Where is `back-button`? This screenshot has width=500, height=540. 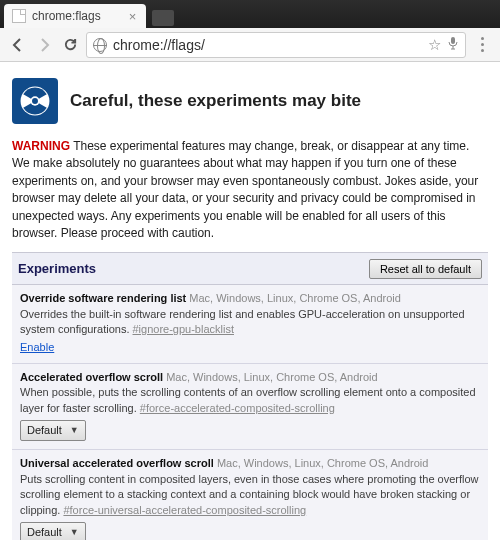 back-button is located at coordinates (18, 45).